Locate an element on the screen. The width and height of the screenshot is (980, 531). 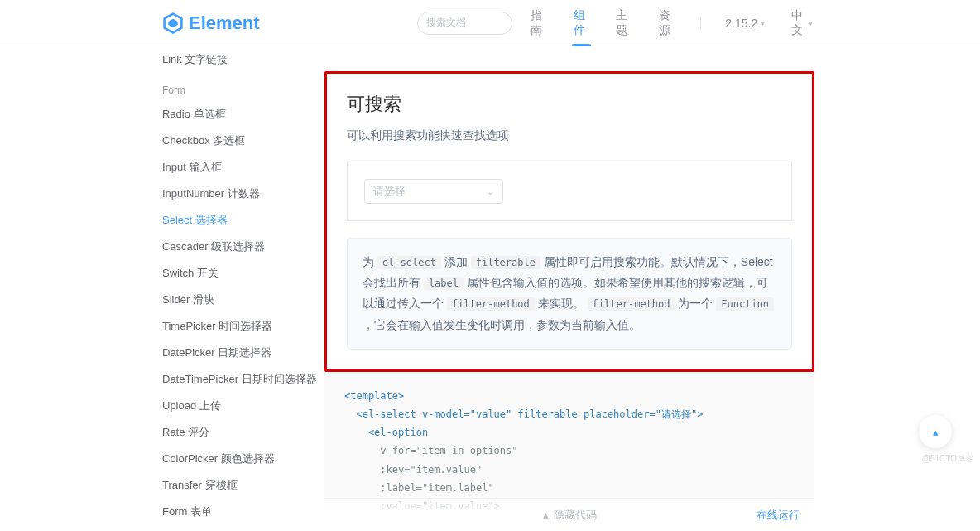
sidebar-item-radio: Radio 单选框 is located at coordinates (243, 114).